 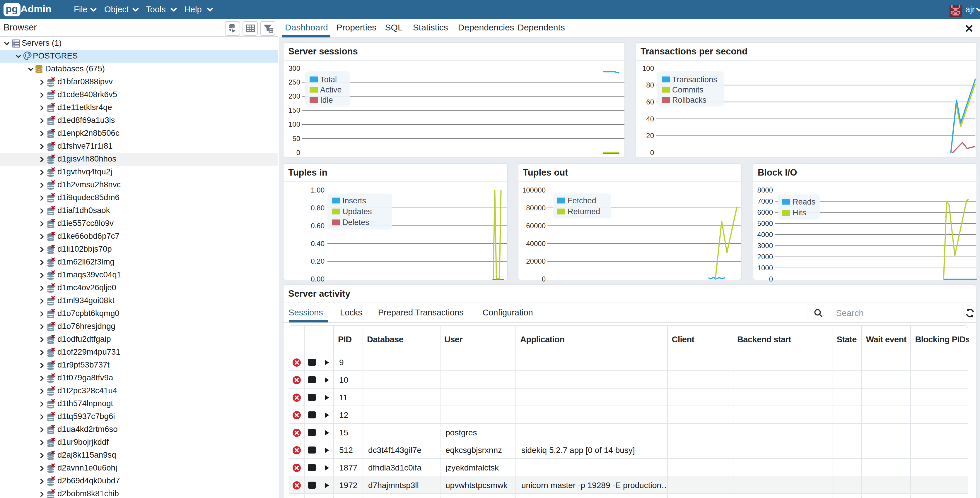 What do you see at coordinates (650, 119) in the screenshot?
I see `svg-text: 40` at bounding box center [650, 119].